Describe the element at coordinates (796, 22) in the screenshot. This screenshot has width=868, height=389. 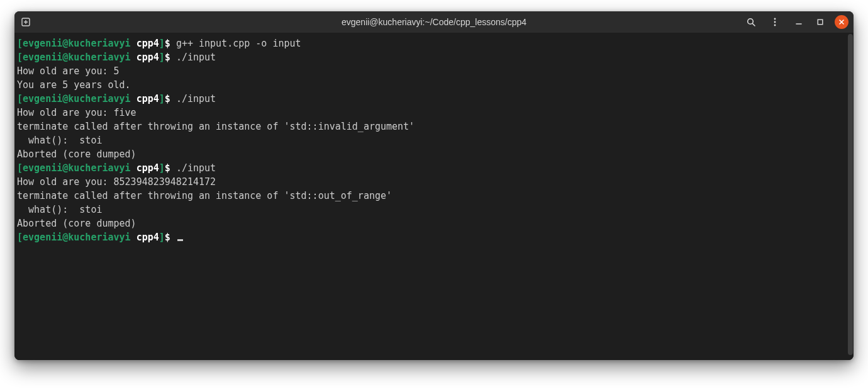
I see `titlebar-right` at that location.